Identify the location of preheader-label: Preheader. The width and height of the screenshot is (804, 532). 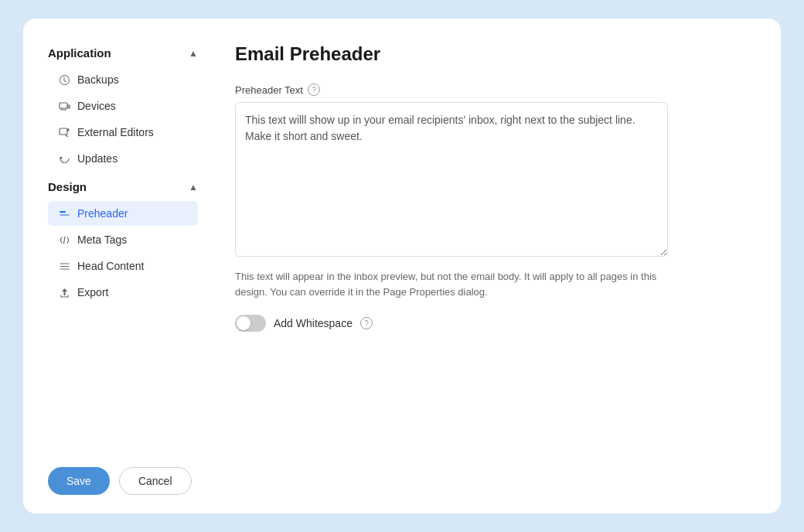
(102, 213).